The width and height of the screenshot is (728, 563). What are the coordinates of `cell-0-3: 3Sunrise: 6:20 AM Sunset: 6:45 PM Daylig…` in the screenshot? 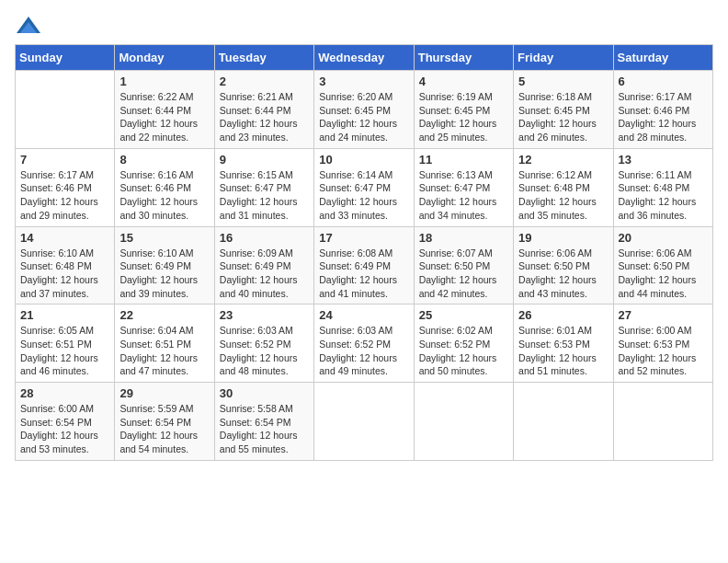 It's located at (364, 110).